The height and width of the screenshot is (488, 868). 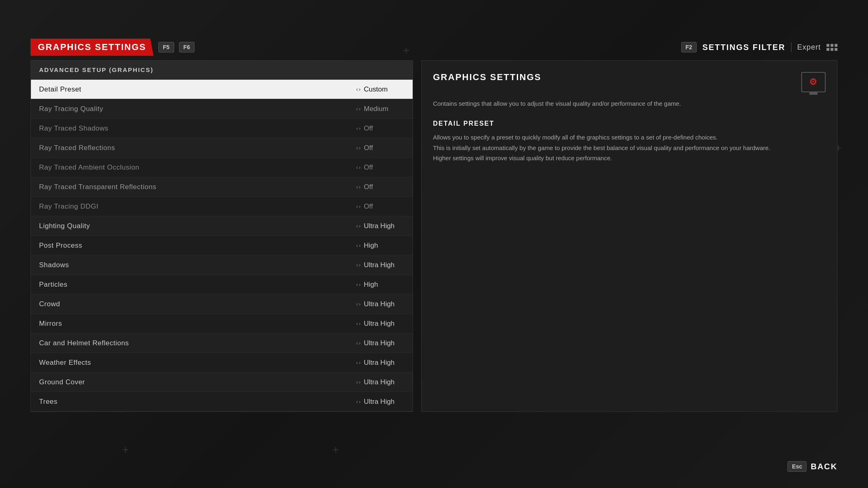 I want to click on setting-value-ray-traced-reflections: Off, so click(x=384, y=148).